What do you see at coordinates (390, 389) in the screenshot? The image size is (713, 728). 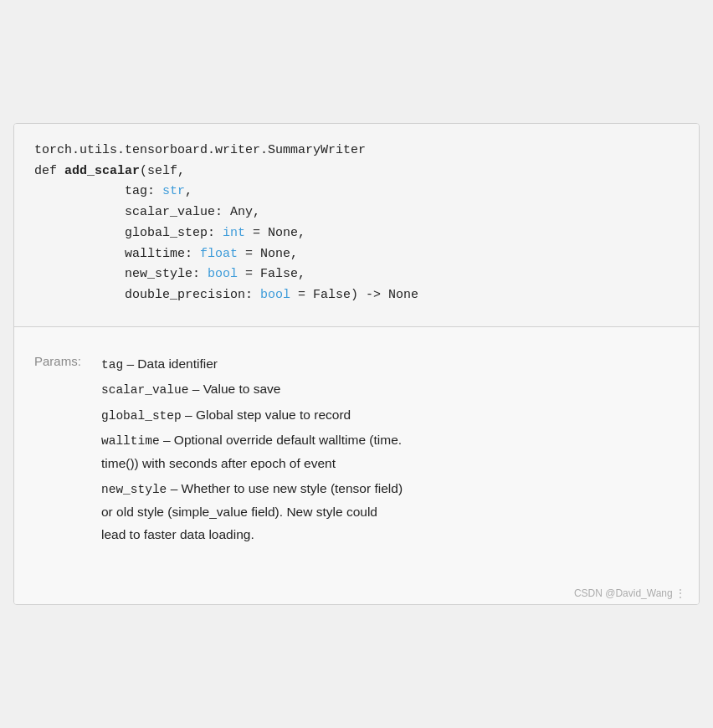 I see `param-row-scalar: scalar_value – Value to save` at bounding box center [390, 389].